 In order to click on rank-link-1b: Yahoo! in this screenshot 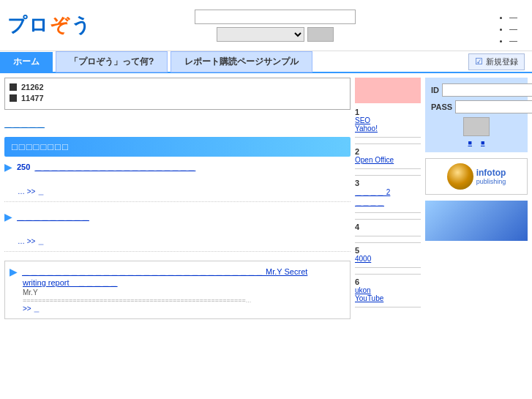, I will do `click(388, 129)`.